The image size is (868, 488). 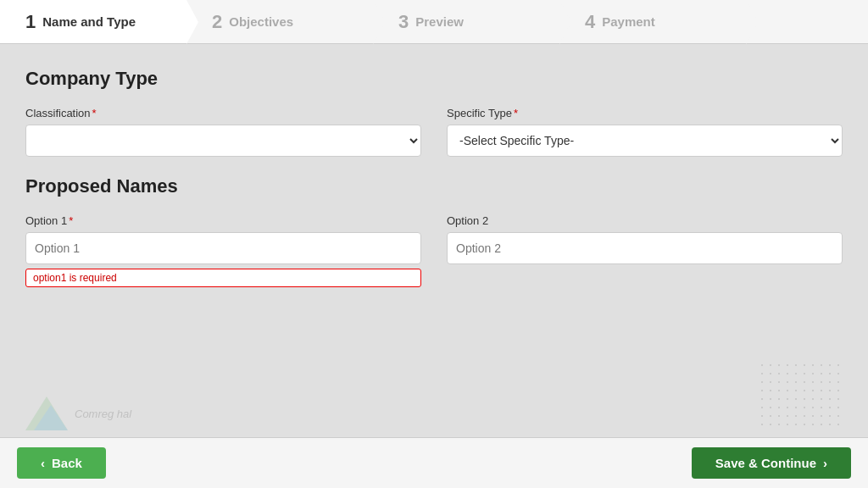 I want to click on option1-group: Option 1* option1 is required, so click(x=224, y=251).